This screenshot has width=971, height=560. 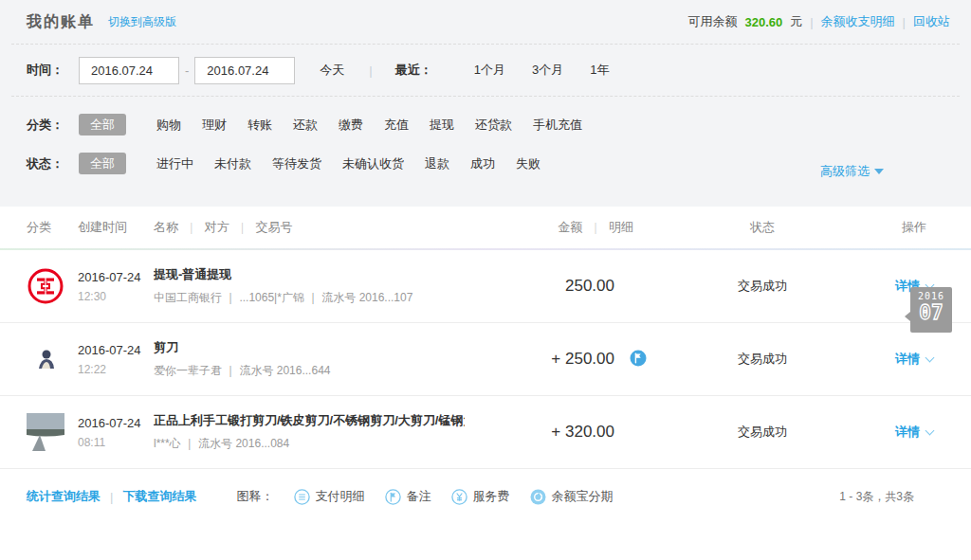 What do you see at coordinates (116, 297) in the screenshot?
I see `row-time: 12:30` at bounding box center [116, 297].